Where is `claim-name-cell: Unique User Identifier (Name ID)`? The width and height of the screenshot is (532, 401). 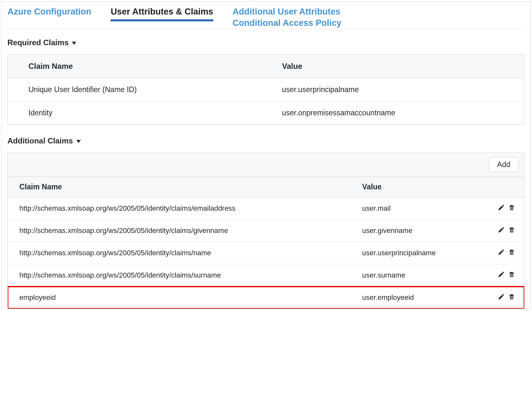 claim-name-cell: Unique User Identifier (Name ID) is located at coordinates (134, 90).